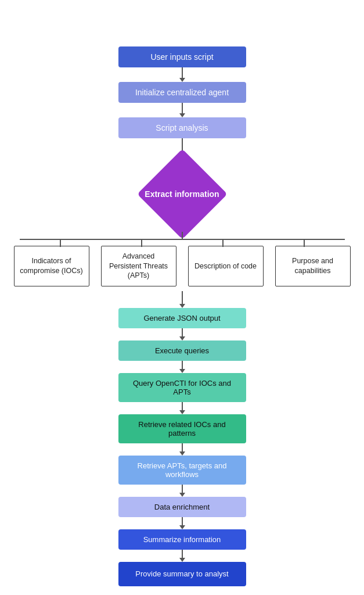  Describe the element at coordinates (182, 351) in the screenshot. I see `step6-label: Execute queries` at that location.